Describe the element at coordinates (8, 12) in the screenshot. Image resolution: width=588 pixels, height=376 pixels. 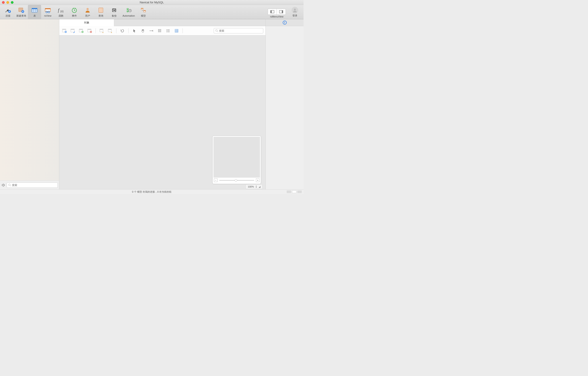
I see `connect-button: 连接` at that location.